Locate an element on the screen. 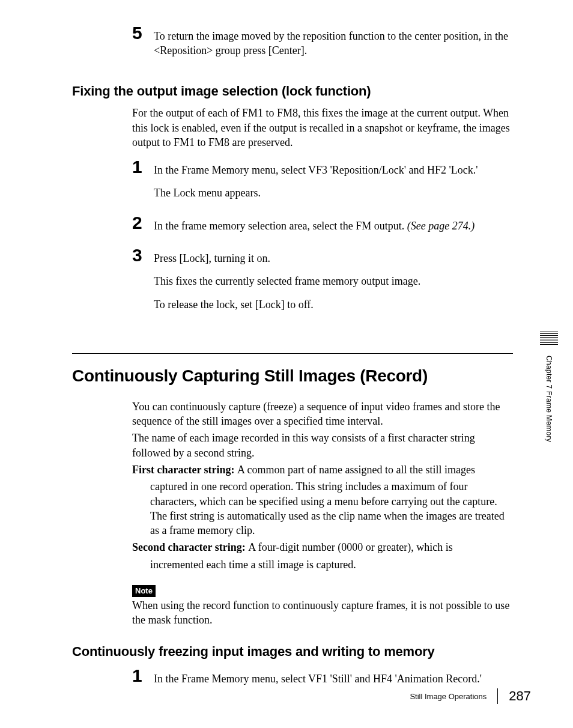 The image size is (573, 728). record-p1: You can continuously capture (freeze) a … is located at coordinates (323, 414).